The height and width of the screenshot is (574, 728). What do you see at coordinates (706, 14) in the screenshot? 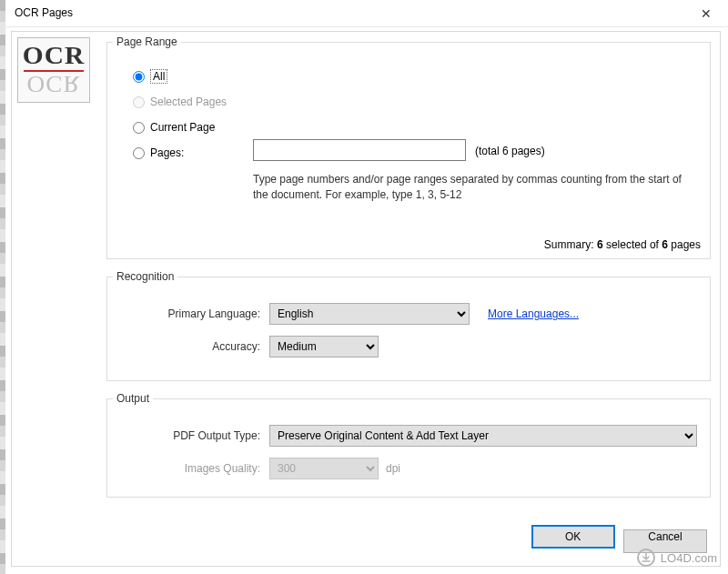
I see `window-close-button: ✕` at bounding box center [706, 14].